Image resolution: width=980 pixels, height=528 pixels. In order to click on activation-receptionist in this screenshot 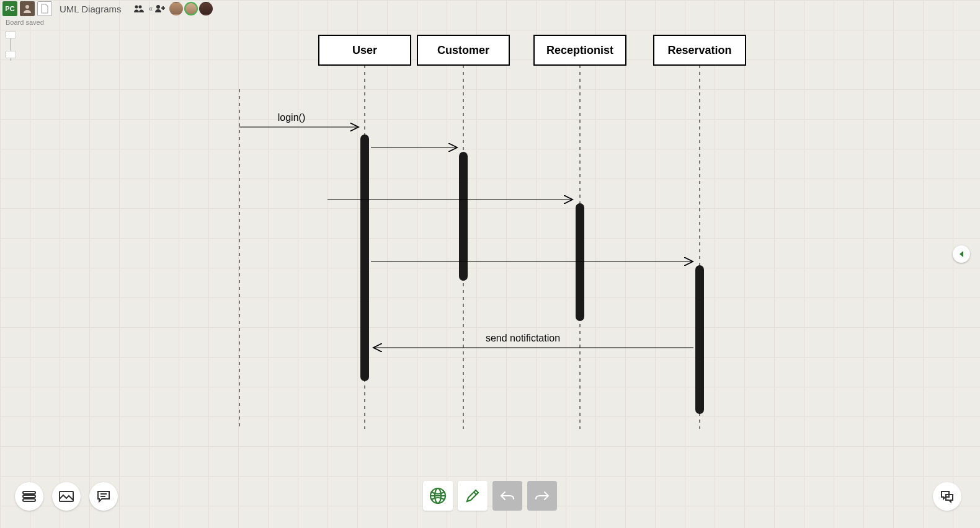, I will do `click(580, 262)`.